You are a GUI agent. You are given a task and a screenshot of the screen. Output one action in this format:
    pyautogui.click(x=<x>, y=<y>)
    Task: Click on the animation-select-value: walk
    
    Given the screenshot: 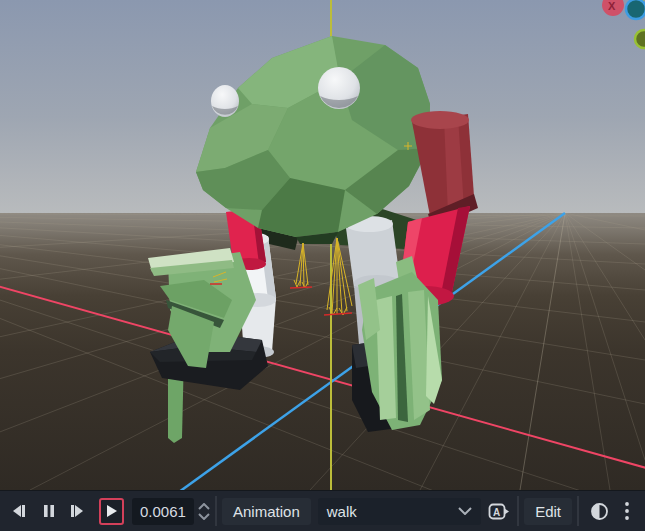 What is the action you would take?
    pyautogui.click(x=392, y=512)
    